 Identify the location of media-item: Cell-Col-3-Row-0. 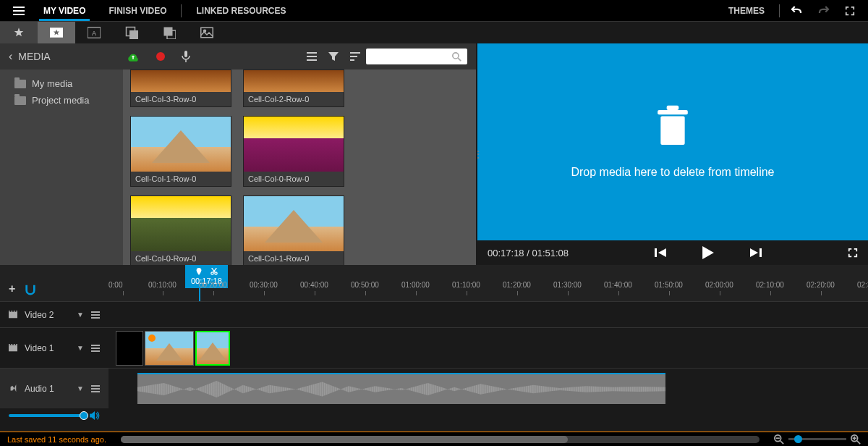
(181, 88).